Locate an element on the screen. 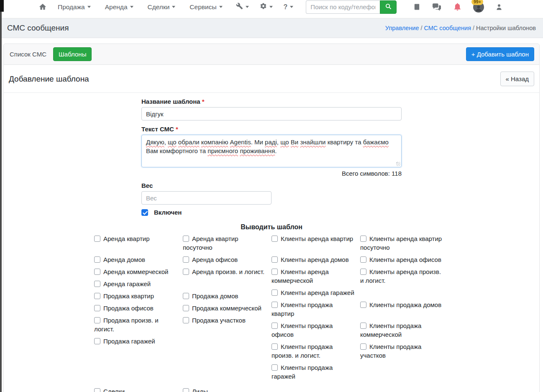  nav-menu-item: Сделки is located at coordinates (161, 7).